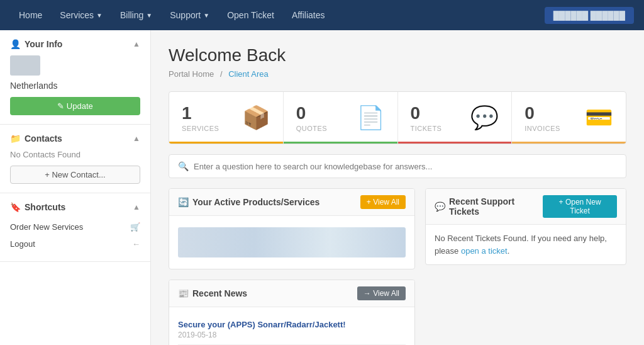 The width and height of the screenshot is (644, 345). I want to click on shortcuts-header: 🔖 Shortcuts ▲, so click(75, 207).